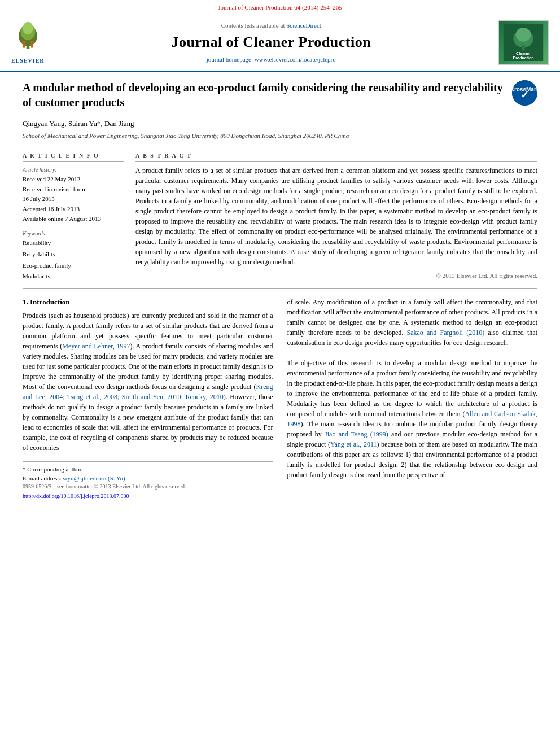 This screenshot has height=747, width=560. I want to click on keywords-section: Keywords: Reusability Recyclability Eco-…, so click(73, 256).